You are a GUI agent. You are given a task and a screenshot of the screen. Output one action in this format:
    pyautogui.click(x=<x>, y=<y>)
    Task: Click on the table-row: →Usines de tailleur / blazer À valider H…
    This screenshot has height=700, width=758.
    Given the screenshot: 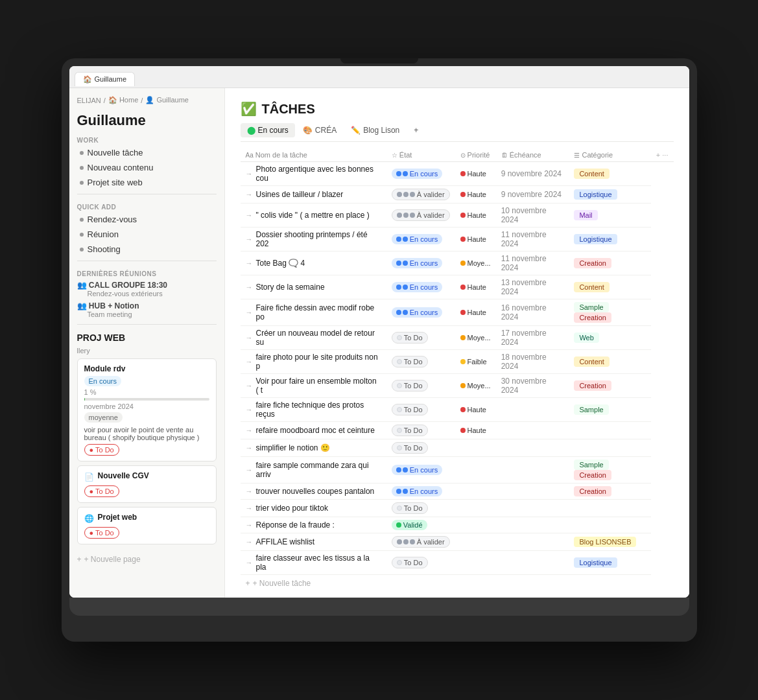 What is the action you would take?
    pyautogui.click(x=457, y=194)
    